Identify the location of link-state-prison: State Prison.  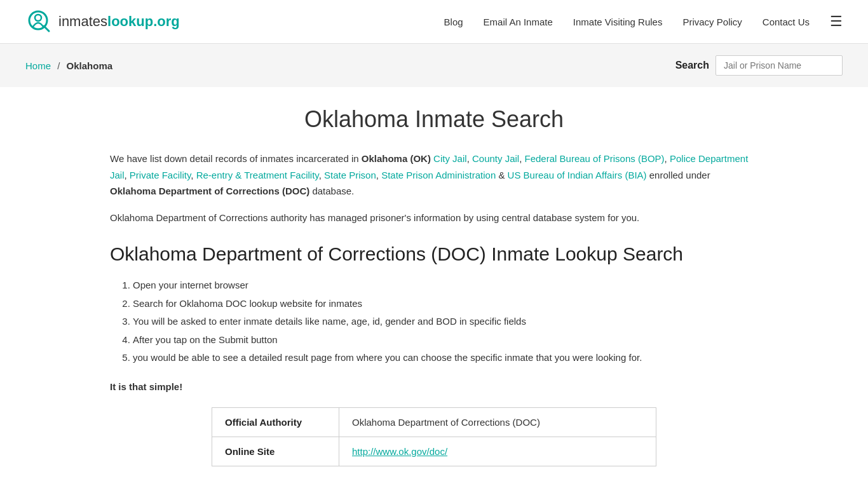
(350, 175).